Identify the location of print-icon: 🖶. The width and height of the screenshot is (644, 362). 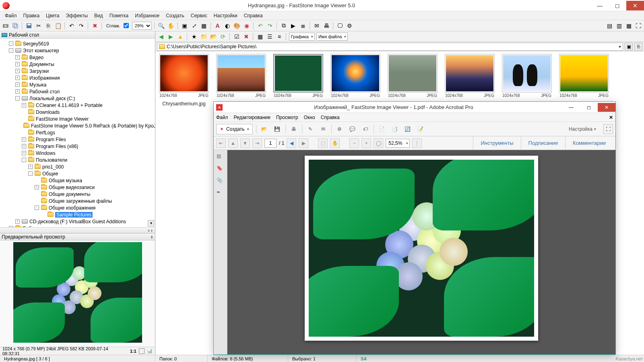
(326, 26).